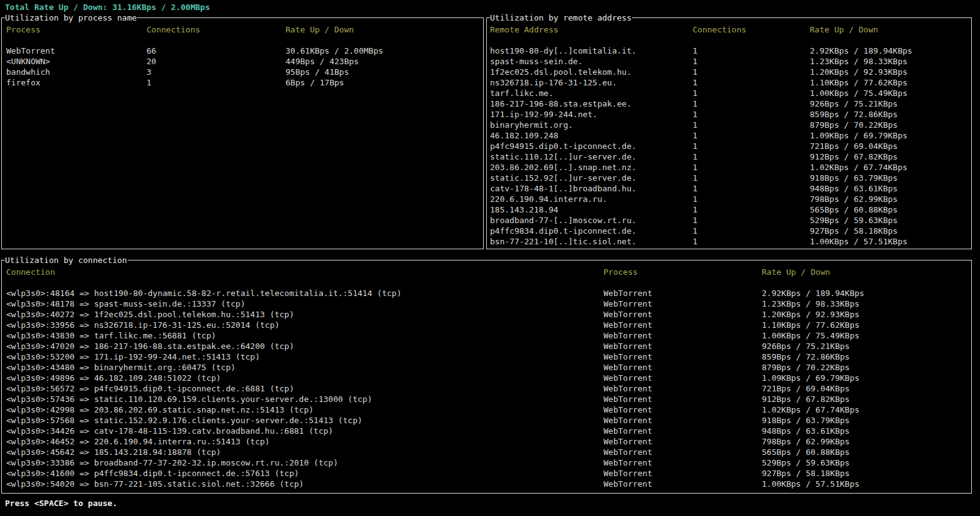  Describe the element at coordinates (890, 82) in the screenshot. I see `cell-rate-up-down: 1.10KBps / 77.62KBps` at that location.